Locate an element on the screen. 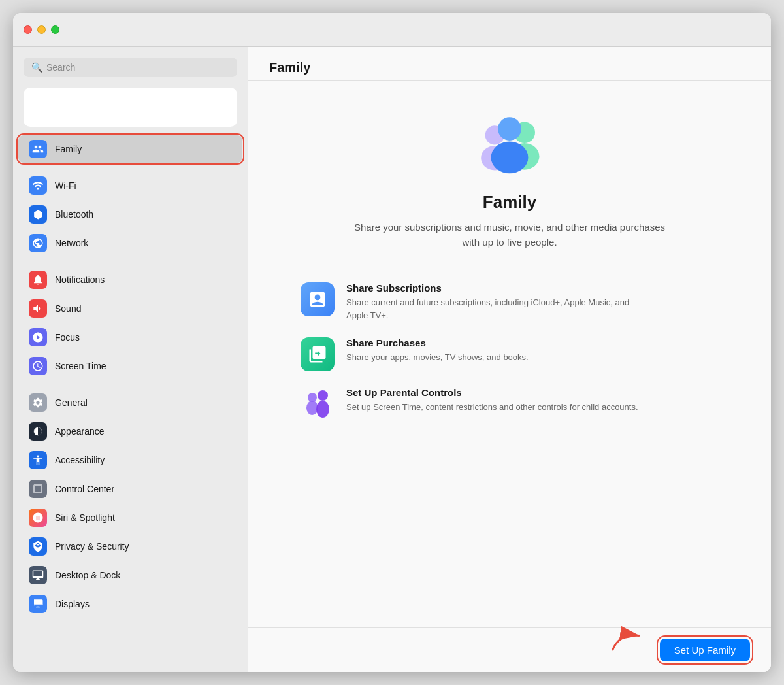 The image size is (784, 685). sidebar-item-focus-label: Focus is located at coordinates (67, 337).